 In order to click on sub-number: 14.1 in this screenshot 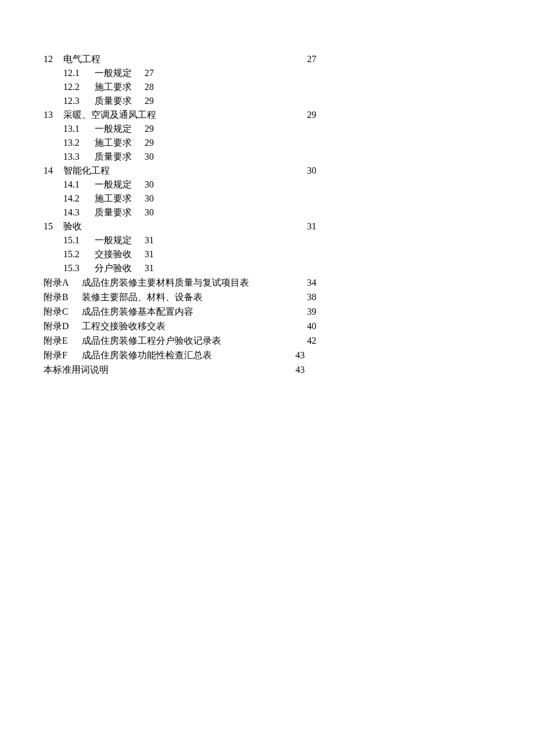, I will do `click(79, 185)`.